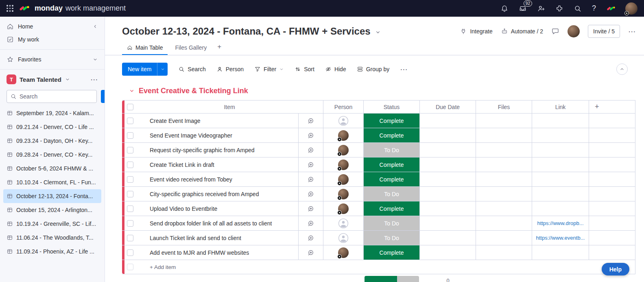  I want to click on table-row: Request city-specific graphic from Amped…, so click(379, 150).